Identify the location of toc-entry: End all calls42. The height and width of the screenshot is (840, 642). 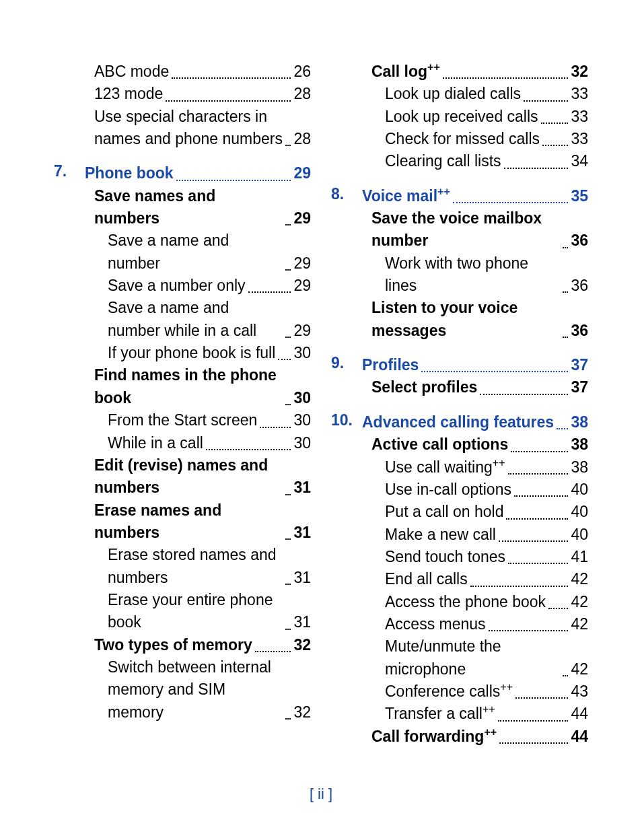
(460, 579).